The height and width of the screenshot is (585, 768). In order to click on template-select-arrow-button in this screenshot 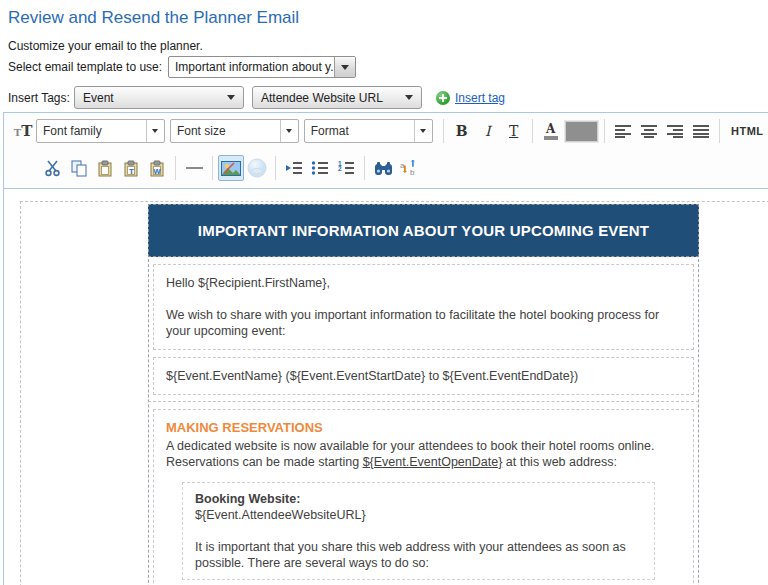, I will do `click(344, 67)`.